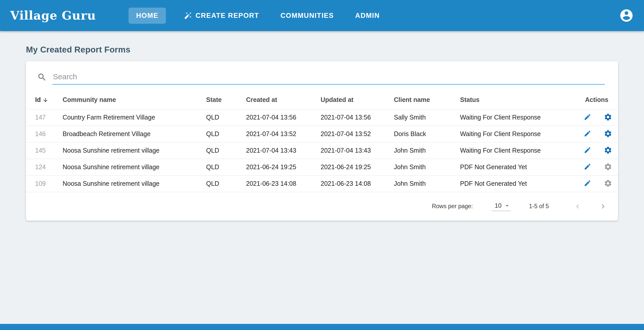  I want to click on page-title: My Created Report Forms, so click(322, 50).